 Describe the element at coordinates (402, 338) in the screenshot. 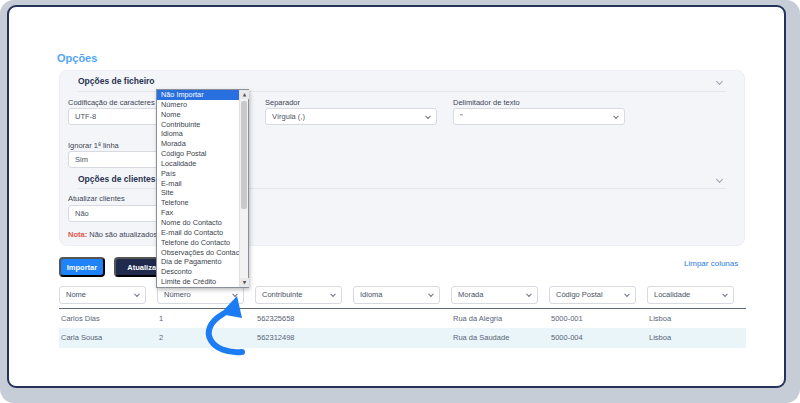

I see `table-row: Carla Sousa 2 562312498 Rua da Saudade 5…` at that location.